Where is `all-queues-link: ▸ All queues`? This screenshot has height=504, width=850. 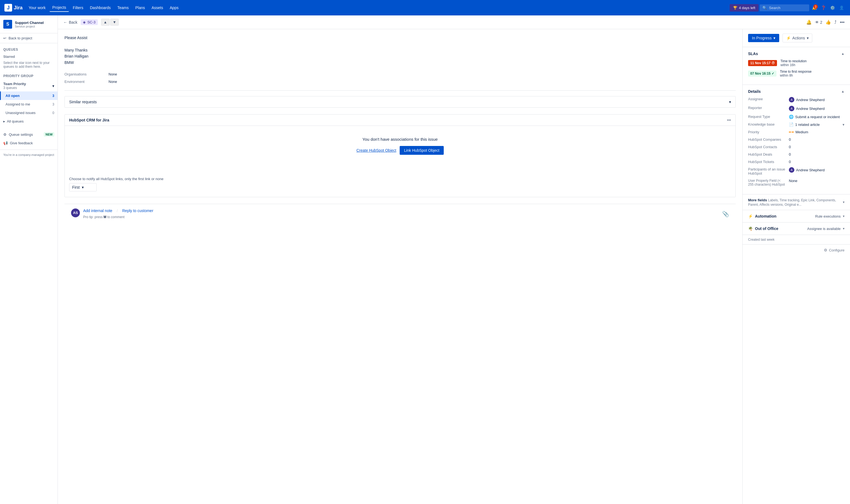 all-queues-link: ▸ All queues is located at coordinates (29, 122).